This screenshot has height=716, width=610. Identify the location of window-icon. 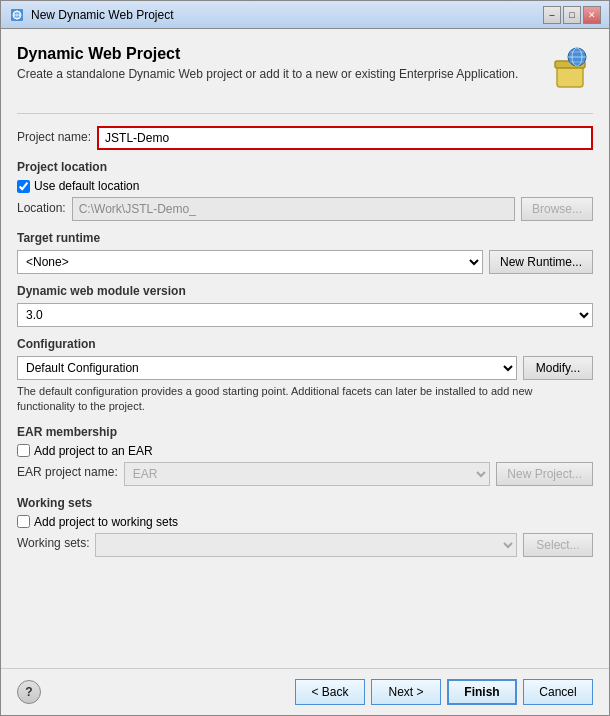
(17, 15).